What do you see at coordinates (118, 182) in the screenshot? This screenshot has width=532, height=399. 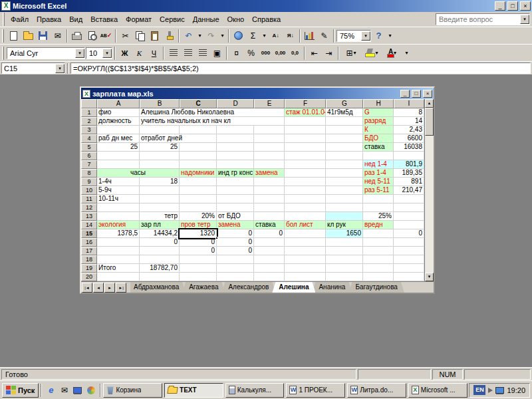 I see `cell-A9: 1-4ч` at bounding box center [118, 182].